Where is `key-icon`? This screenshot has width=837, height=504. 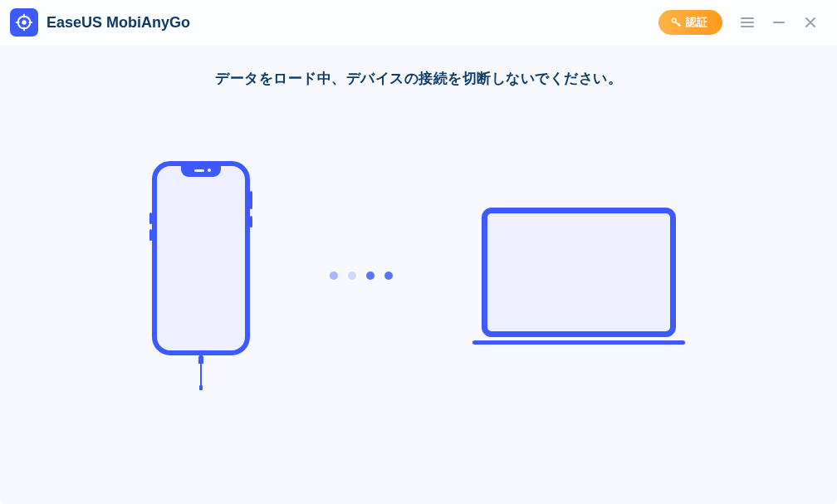 key-icon is located at coordinates (676, 22).